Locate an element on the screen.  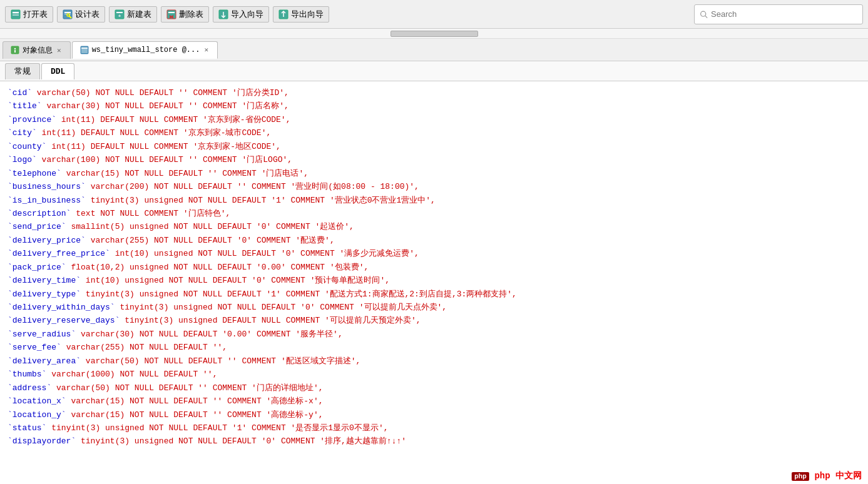
table-row: `serve_fee` varchar(255) NOT NULL DEFAUL… is located at coordinates (434, 348).